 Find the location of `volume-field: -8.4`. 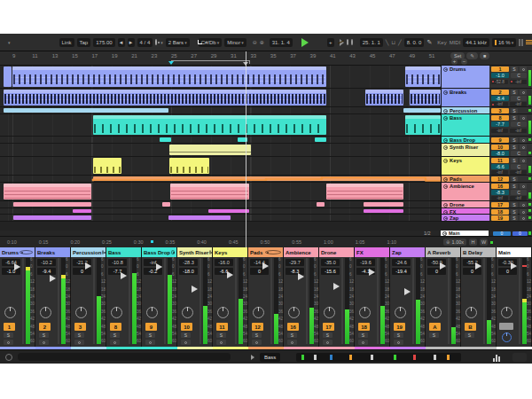

volume-field: -8.4 is located at coordinates (500, 98).